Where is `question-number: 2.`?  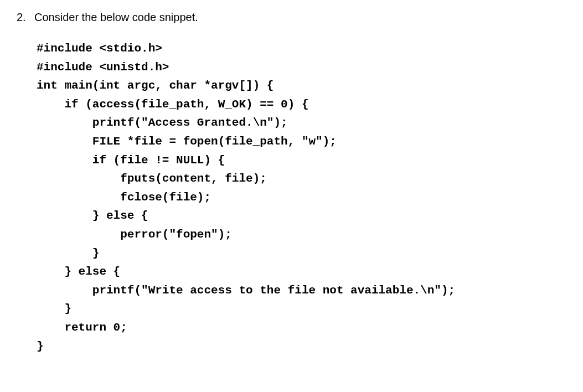 question-number: 2. is located at coordinates (24, 18).